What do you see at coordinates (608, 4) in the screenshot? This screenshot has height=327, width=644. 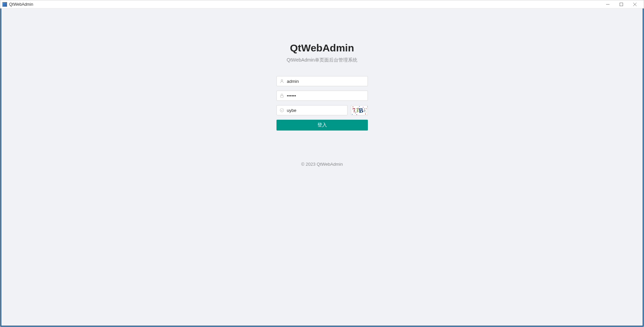 I see `minimize-icon` at bounding box center [608, 4].